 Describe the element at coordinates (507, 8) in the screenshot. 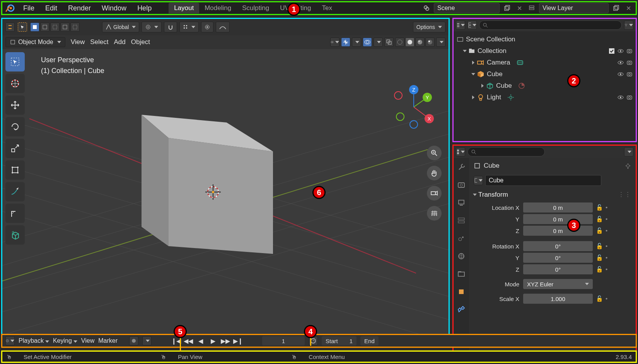

I see `new-scene-icon` at that location.